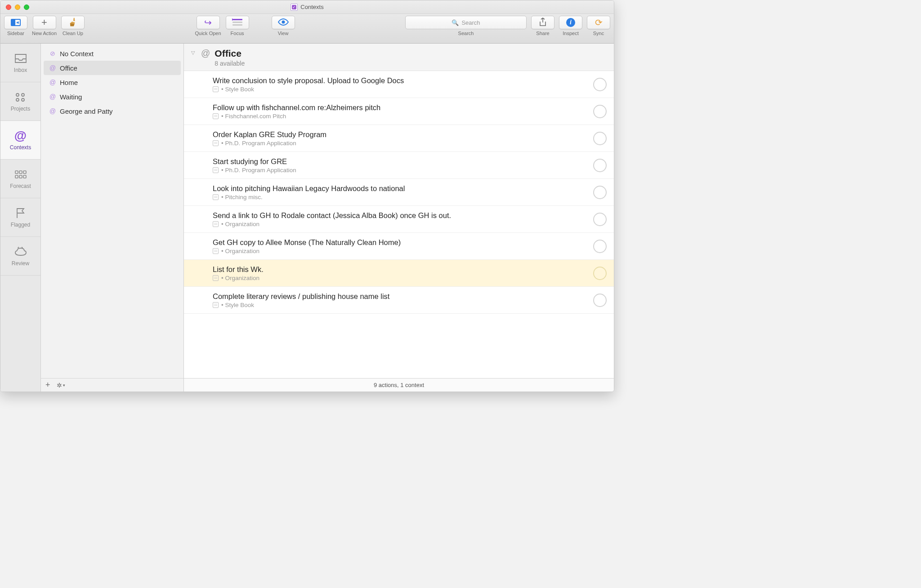  What do you see at coordinates (599, 22) in the screenshot?
I see `sync-button: ⟳` at bounding box center [599, 22].